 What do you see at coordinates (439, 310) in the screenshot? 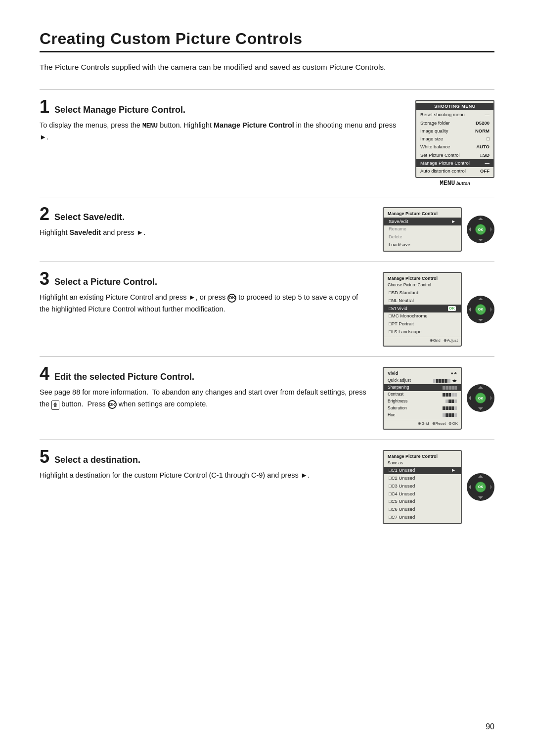
I see `step-3-right: Manage Picture Control Choose Picture Co…` at bounding box center [439, 310].